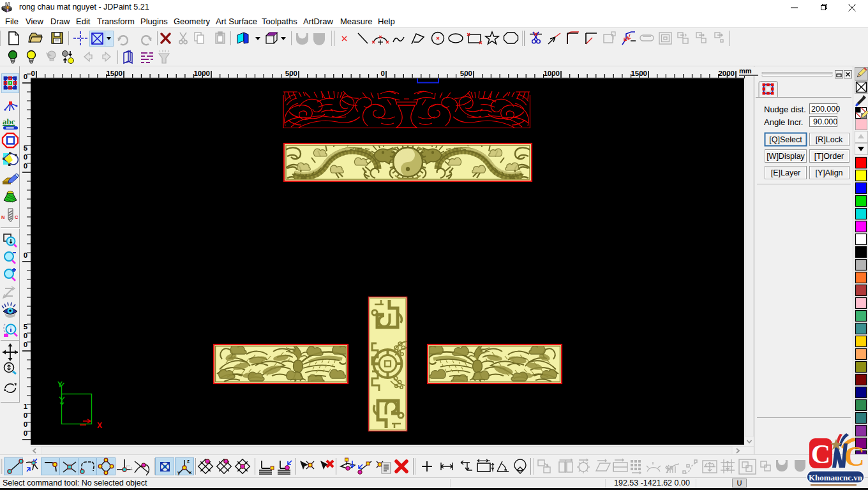  Describe the element at coordinates (9, 121) in the screenshot. I see `svg-text: abc` at that location.